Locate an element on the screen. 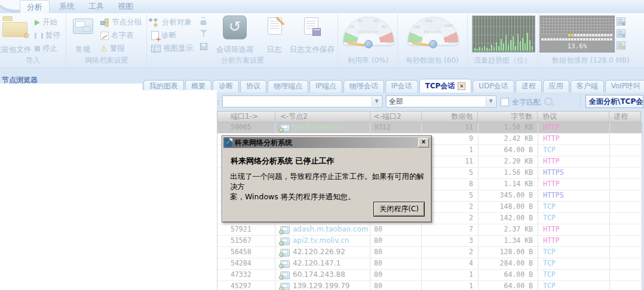  view-tab-6: 物理会话 is located at coordinates (364, 86).